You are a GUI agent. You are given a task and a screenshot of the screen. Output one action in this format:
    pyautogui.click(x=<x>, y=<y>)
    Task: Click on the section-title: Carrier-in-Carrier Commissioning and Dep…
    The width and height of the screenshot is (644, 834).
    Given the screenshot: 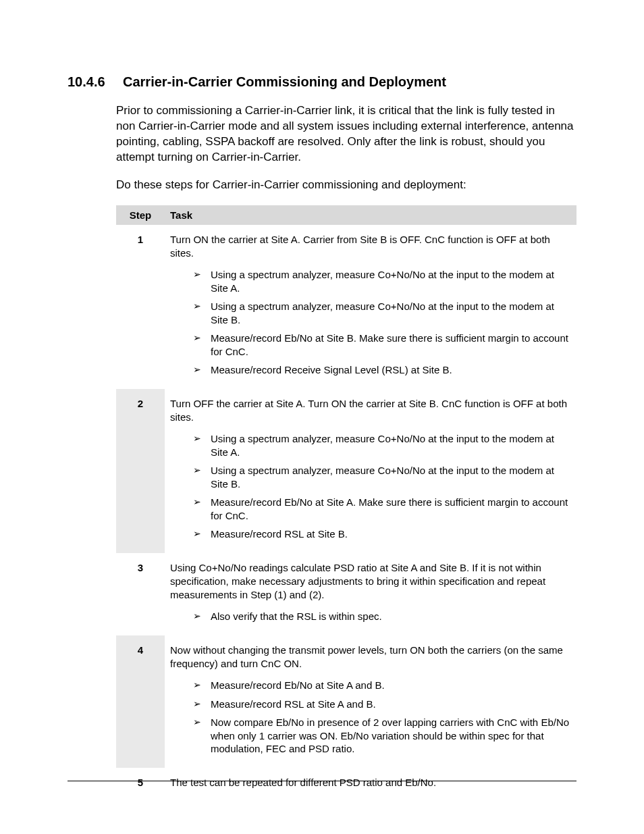 What is the action you would take?
    pyautogui.click(x=285, y=82)
    